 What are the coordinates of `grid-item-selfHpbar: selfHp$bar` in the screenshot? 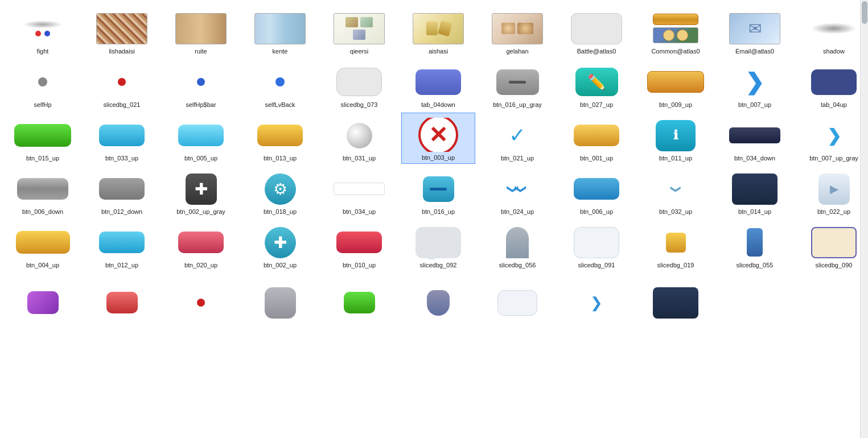 It's located at (201, 85).